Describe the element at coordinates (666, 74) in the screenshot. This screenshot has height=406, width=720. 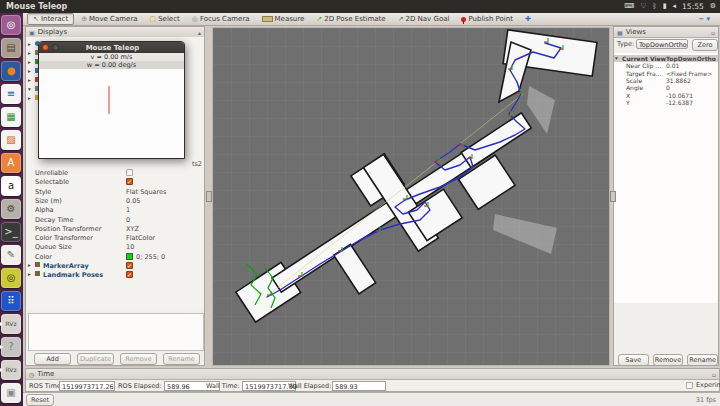
I see `views-row-target-fra-: Target Fra...<Fixed Frame>` at that location.